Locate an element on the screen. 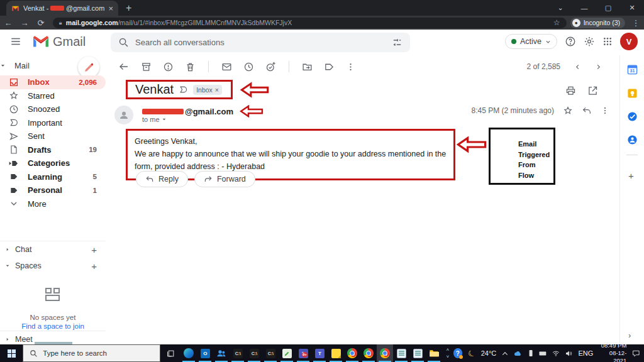 This screenshot has width=644, height=362. sidebar-section-spaces: Spaces + is located at coordinates (53, 266).